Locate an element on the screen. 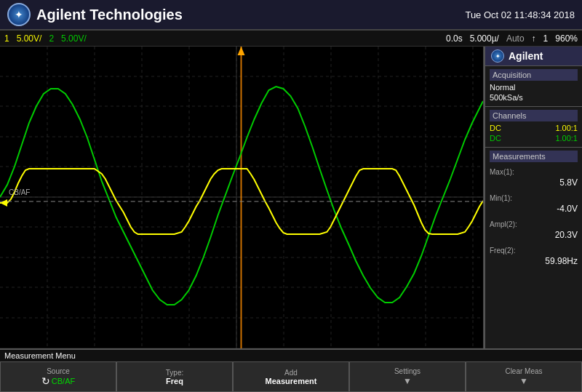 This screenshot has height=392, width=582. bottom-bar: Measurement Menu Source ↻ CB/AF Type: Fr… is located at coordinates (291, 370).